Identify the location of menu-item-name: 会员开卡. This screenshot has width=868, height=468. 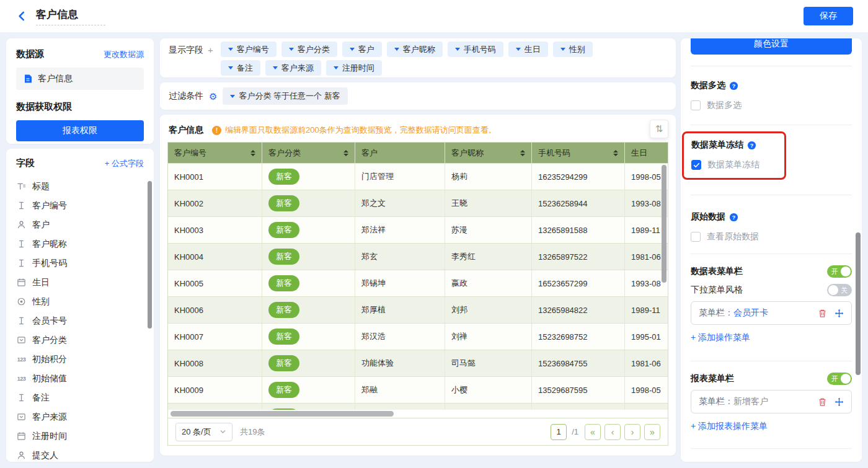
(751, 313).